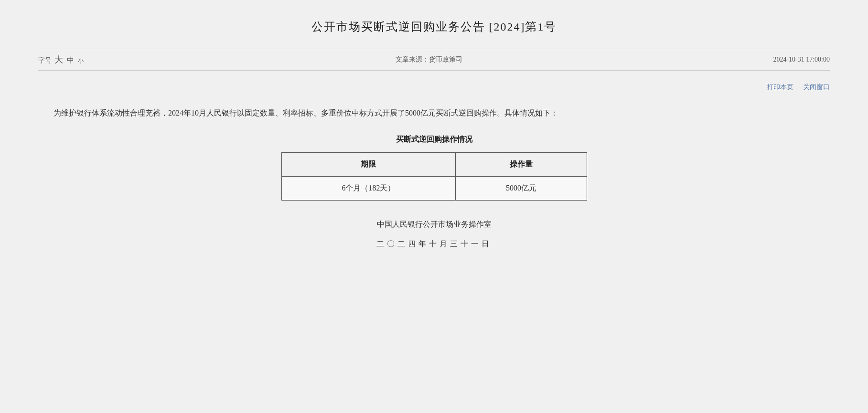 The image size is (868, 413). What do you see at coordinates (434, 27) in the screenshot?
I see `page-title: 公开市场买断式逆回购业务公告 [2024]第1号` at bounding box center [434, 27].